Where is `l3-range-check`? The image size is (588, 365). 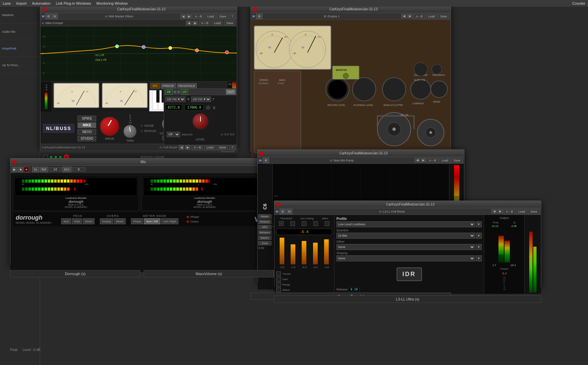 l3-range-check is located at coordinates (304, 224).